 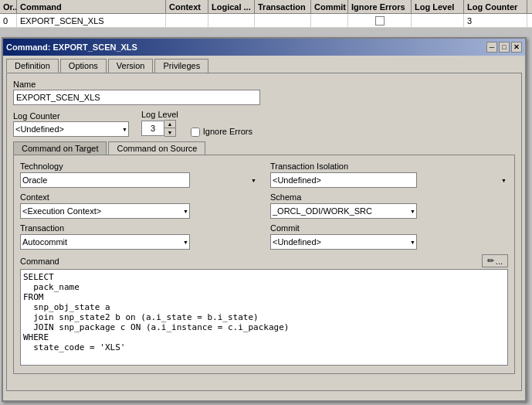 What do you see at coordinates (380, 20) in the screenshot?
I see `cell-ignore-errors` at bounding box center [380, 20].